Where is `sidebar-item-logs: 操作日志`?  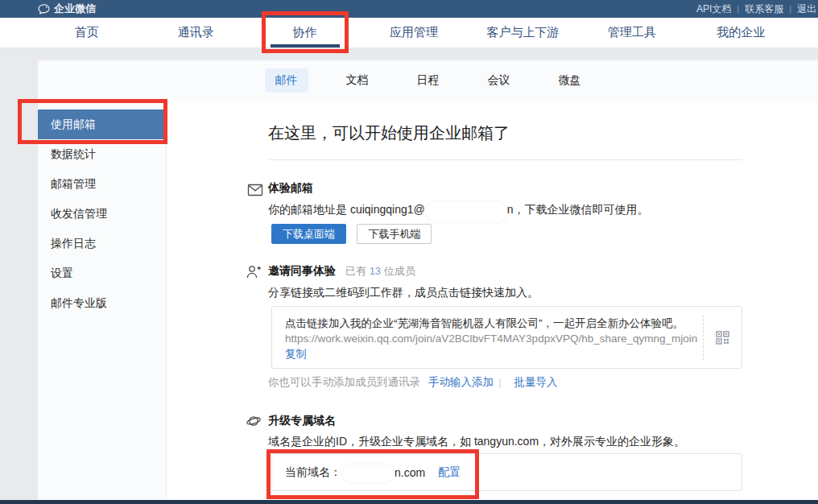
sidebar-item-logs: 操作日志 is located at coordinates (101, 243).